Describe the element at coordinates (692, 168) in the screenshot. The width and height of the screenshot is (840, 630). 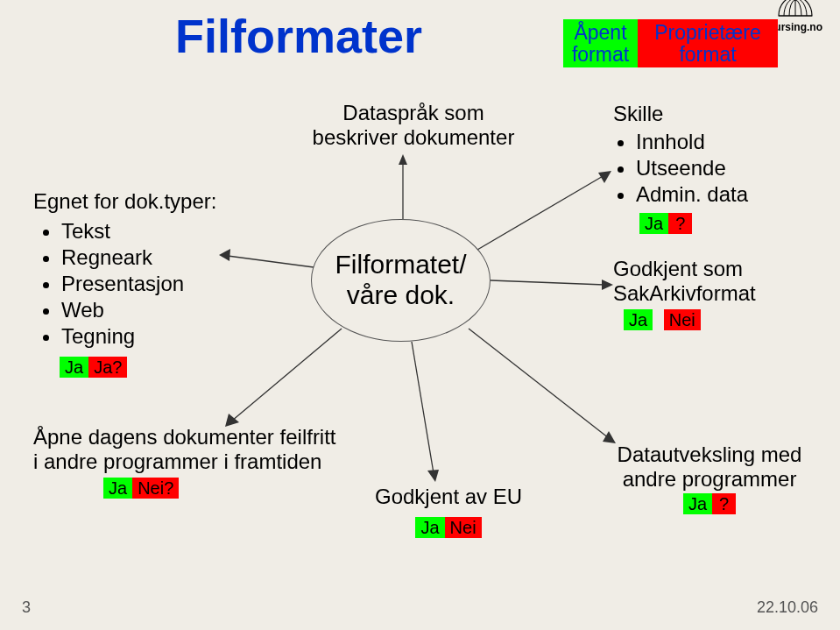
I see `list-item: Utseende` at that location.